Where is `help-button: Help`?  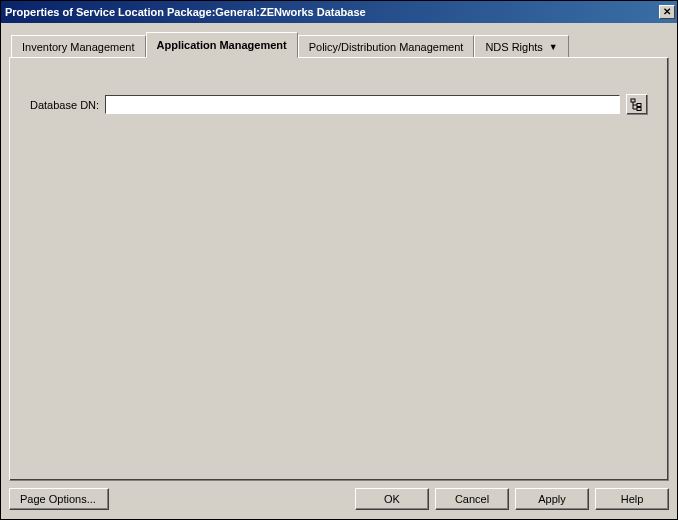 help-button: Help is located at coordinates (632, 499).